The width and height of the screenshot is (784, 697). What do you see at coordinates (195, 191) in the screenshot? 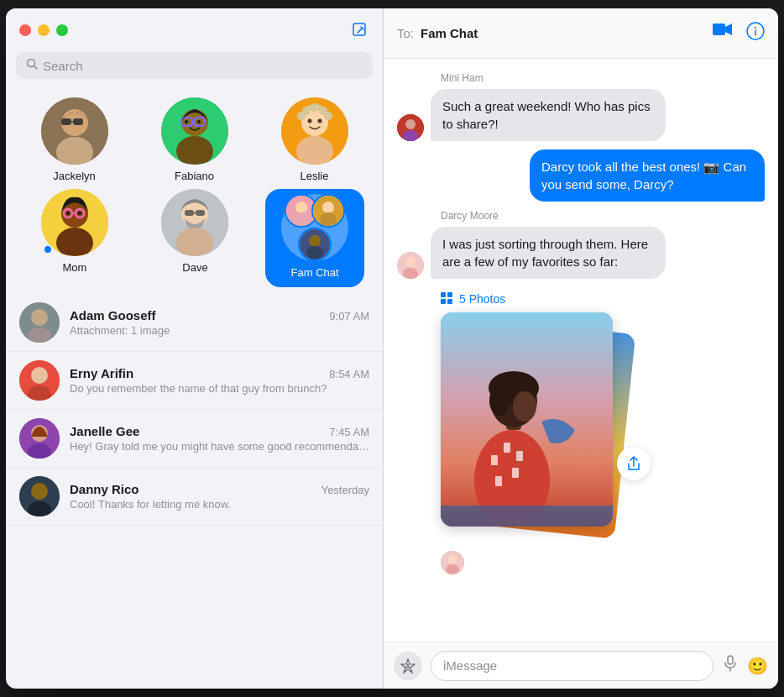
I see `pinned-section: Jackelyn` at bounding box center [195, 191].